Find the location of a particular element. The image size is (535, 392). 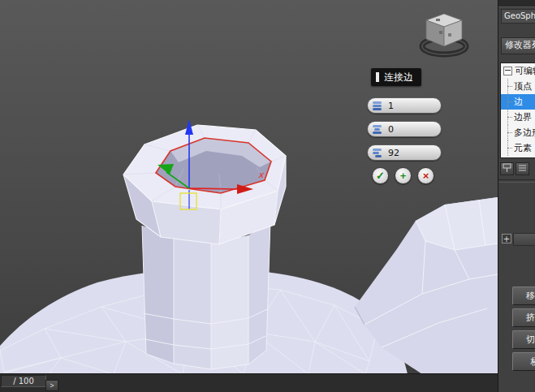

caddy-ok-button: ✓ is located at coordinates (380, 175).